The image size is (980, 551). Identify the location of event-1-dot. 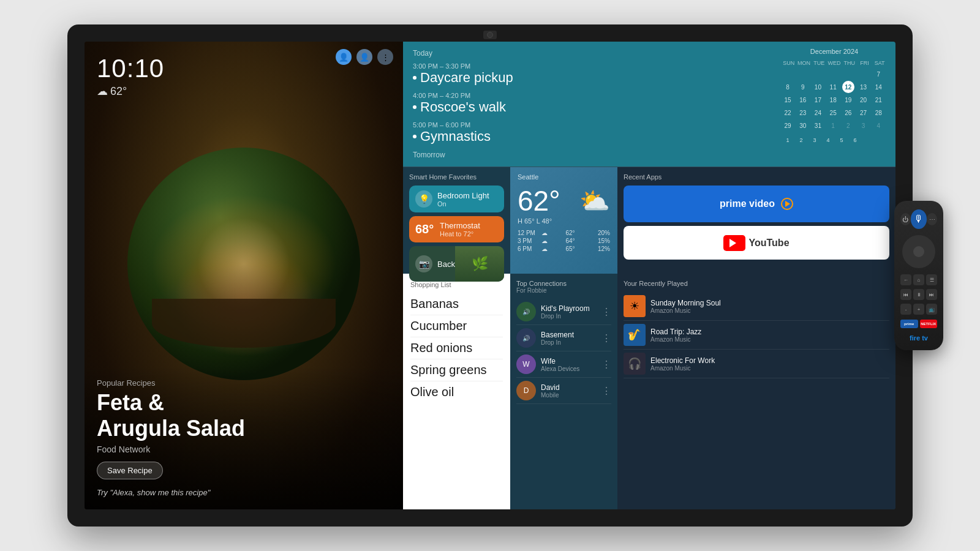
(415, 78).